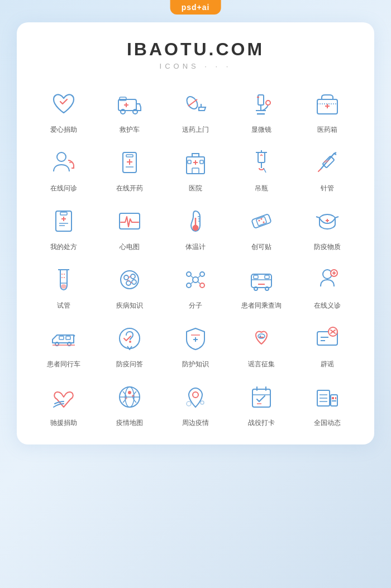 Image resolution: width=391 pixels, height=588 pixels. Describe the element at coordinates (130, 228) in the screenshot. I see `icon-item-ecg: 心电图` at that location.